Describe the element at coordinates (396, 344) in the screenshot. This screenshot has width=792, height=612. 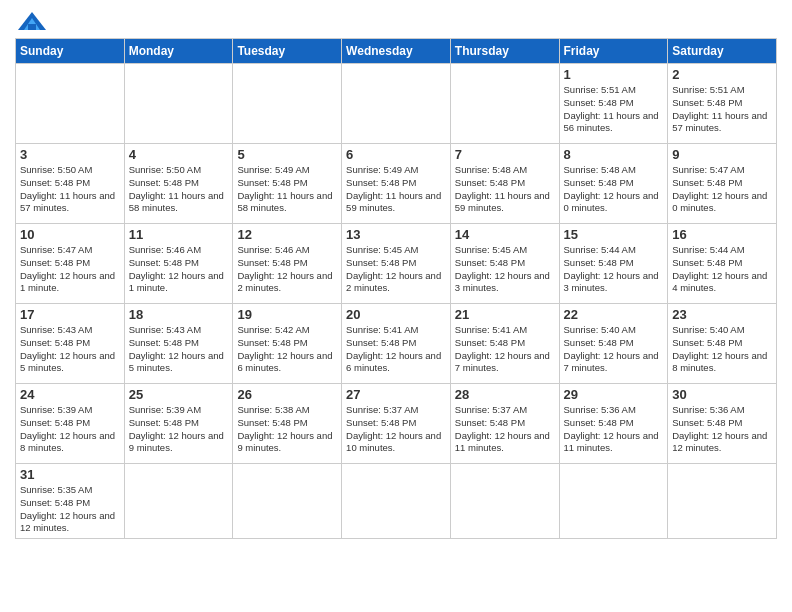
I see `calendar-cell: 20Sunrise: 5:41 AM Sunset: 5:48 PM Dayli…` at that location.